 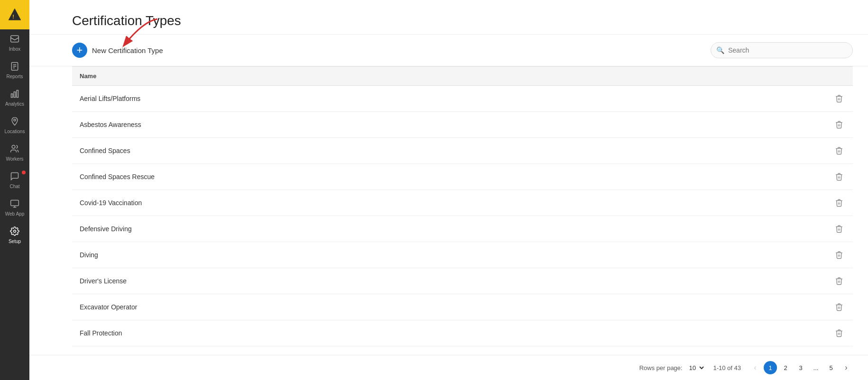 What do you see at coordinates (463, 151) in the screenshot?
I see `table-row: Confined Spaces` at bounding box center [463, 151].